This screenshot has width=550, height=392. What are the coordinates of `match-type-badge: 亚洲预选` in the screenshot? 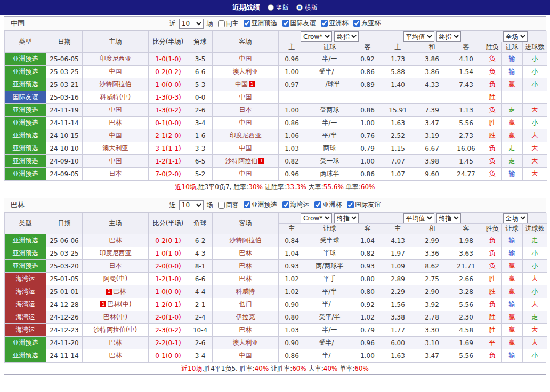 It's located at (26, 266).